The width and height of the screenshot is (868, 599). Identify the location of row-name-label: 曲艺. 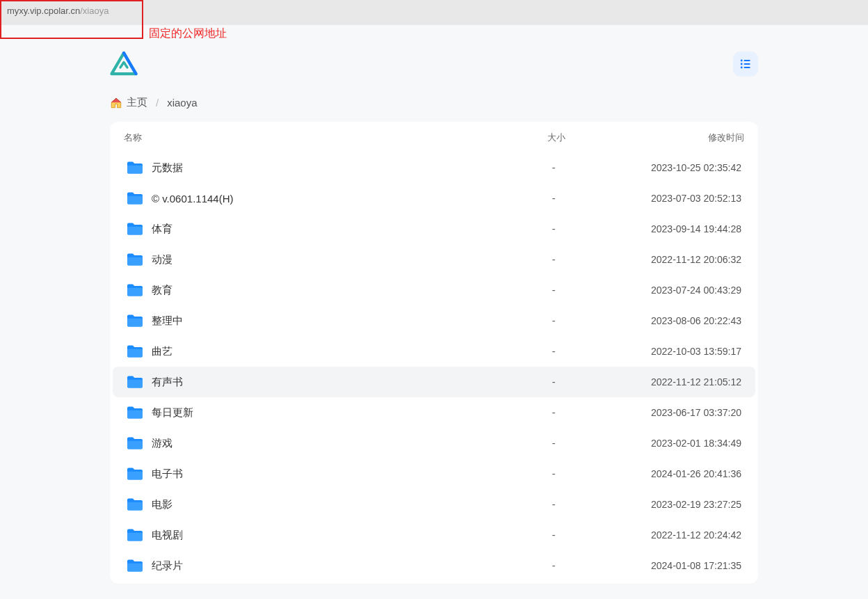
(162, 352).